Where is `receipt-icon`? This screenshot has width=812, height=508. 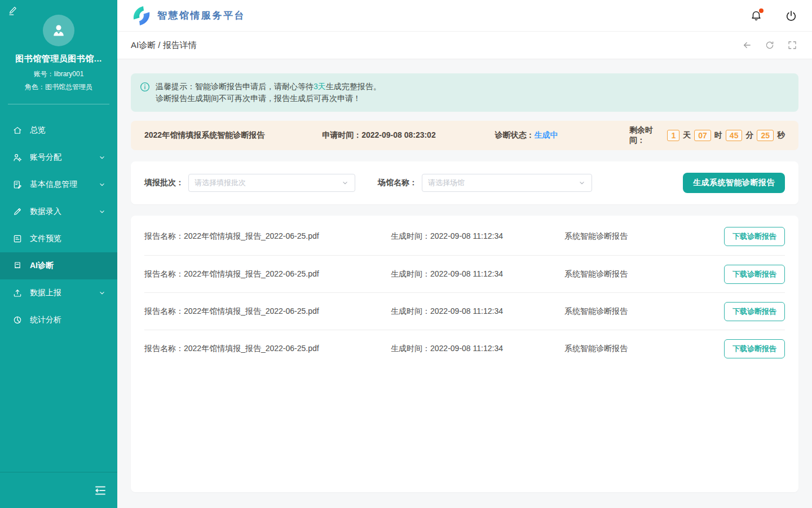 receipt-icon is located at coordinates (17, 266).